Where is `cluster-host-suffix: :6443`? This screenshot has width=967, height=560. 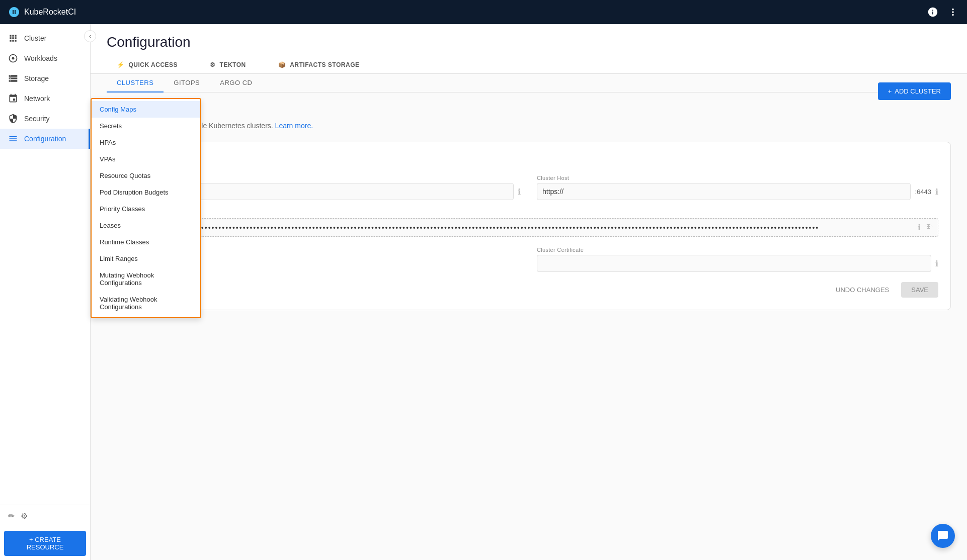
cluster-host-suffix: :6443 is located at coordinates (923, 192).